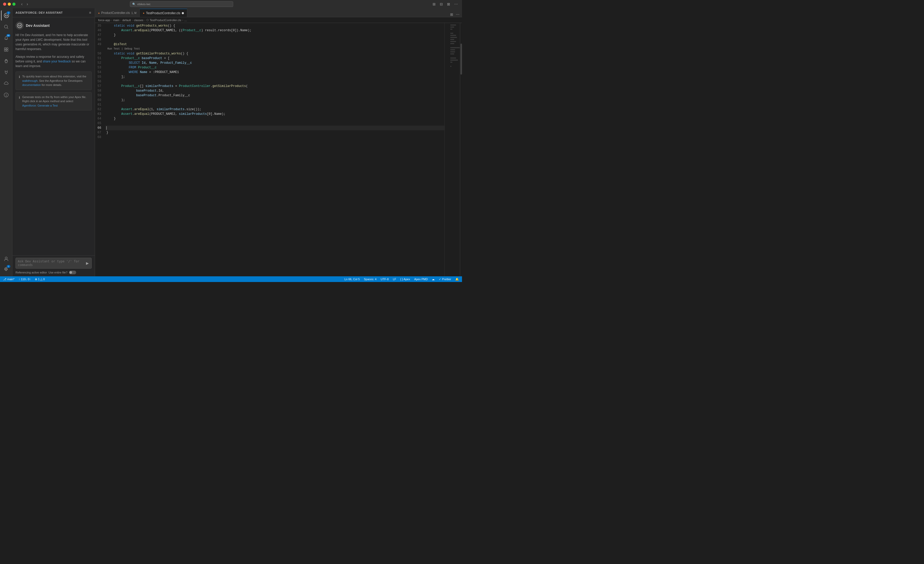 The height and width of the screenshot is (564, 924). I want to click on documentation-link: documentation, so click(32, 85).